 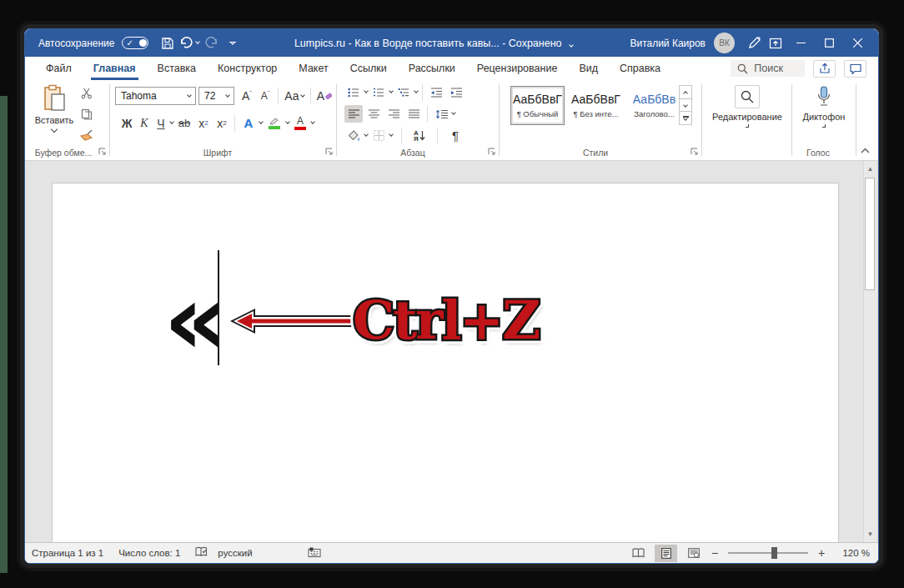 What do you see at coordinates (189, 43) in the screenshot?
I see `undo-button` at bounding box center [189, 43].